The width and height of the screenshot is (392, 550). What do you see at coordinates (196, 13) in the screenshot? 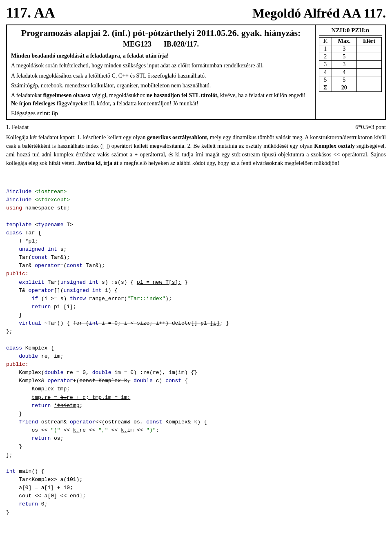
I see `page-header: 117. AA Megoldó Alfréd AA 117.` at bounding box center [196, 13].